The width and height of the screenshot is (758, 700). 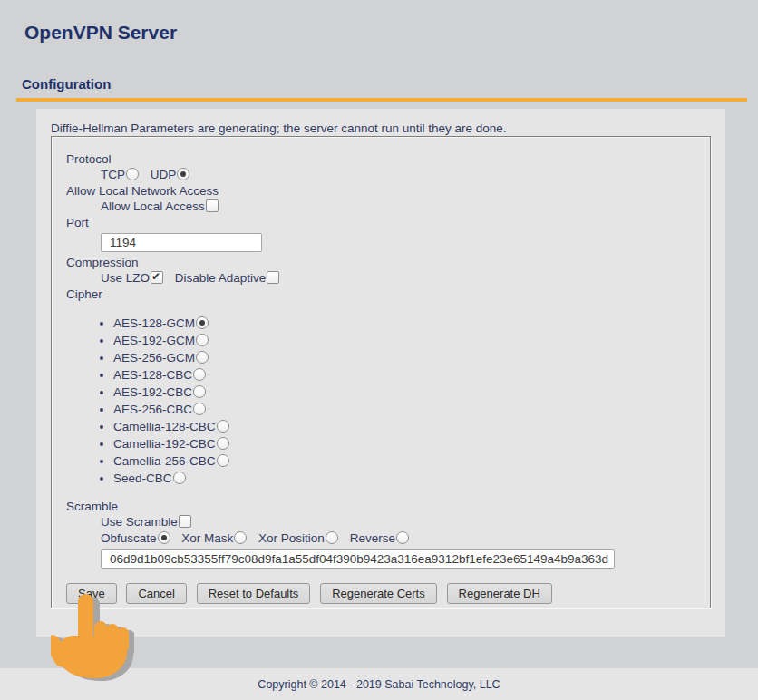 I want to click on cipher-option-aes-192-gcm: AES-192-GCM, so click(x=404, y=341).